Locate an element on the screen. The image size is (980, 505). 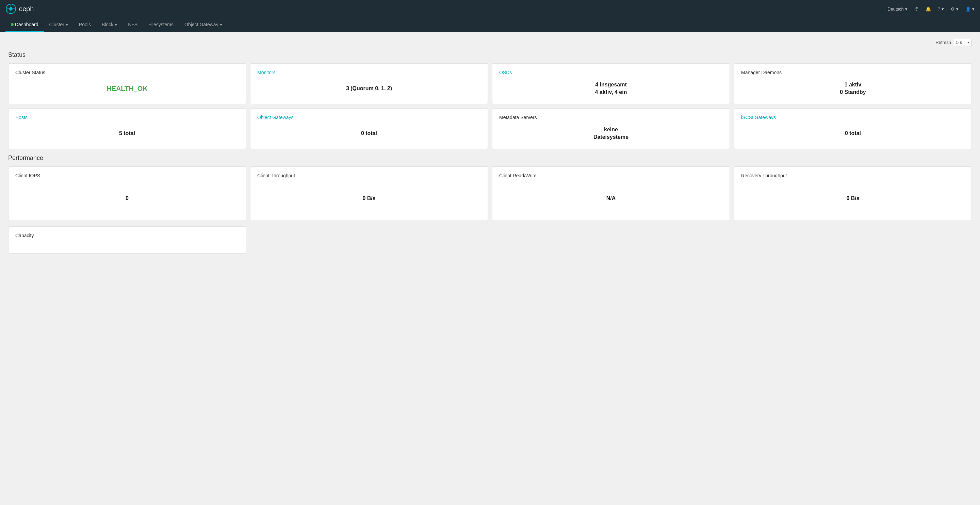
refresh-label: Refresh is located at coordinates (943, 43).